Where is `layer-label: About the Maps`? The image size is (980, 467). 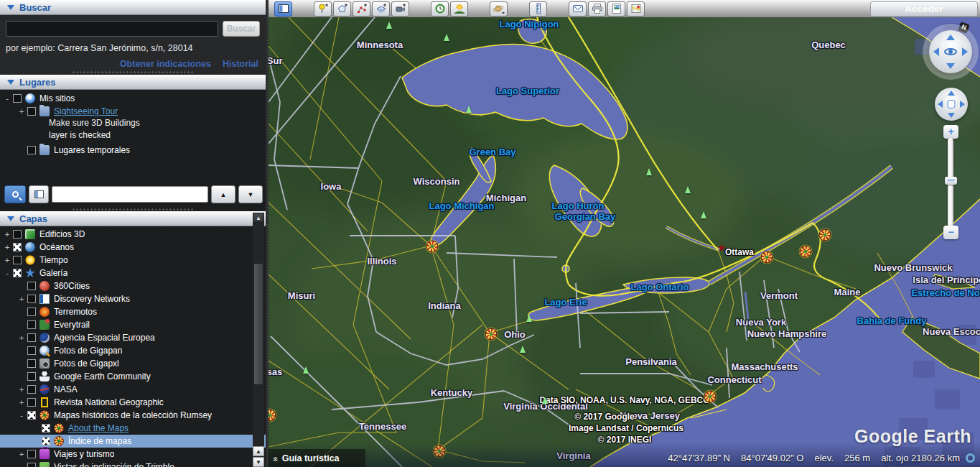
layer-label: About the Maps is located at coordinates (98, 428).